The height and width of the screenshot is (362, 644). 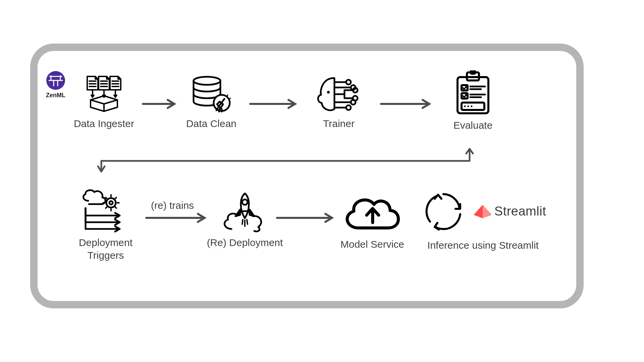 What do you see at coordinates (372, 213) in the screenshot?
I see `model-service-icon` at bounding box center [372, 213].